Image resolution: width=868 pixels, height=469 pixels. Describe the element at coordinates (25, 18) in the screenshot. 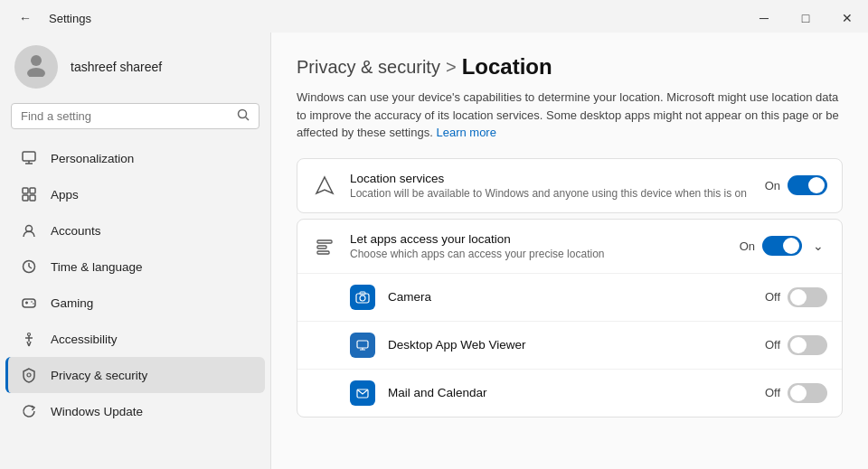

I see `back-icon: ←` at that location.